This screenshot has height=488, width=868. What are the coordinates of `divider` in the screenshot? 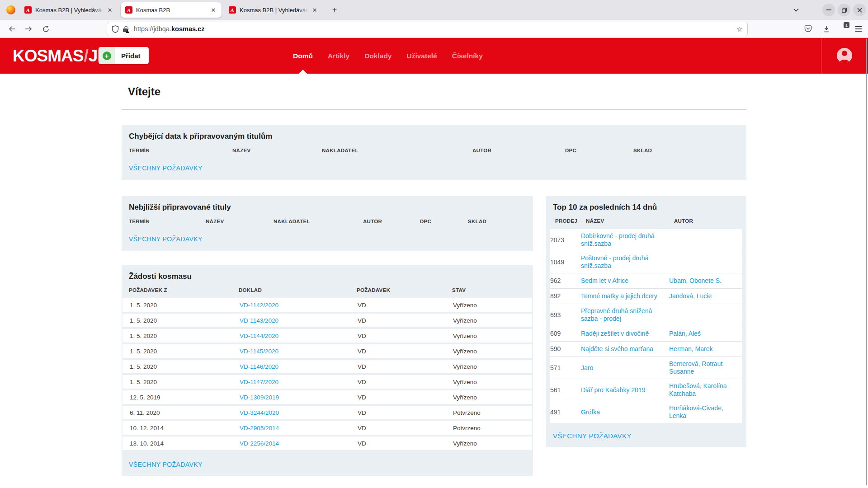 It's located at (434, 109).